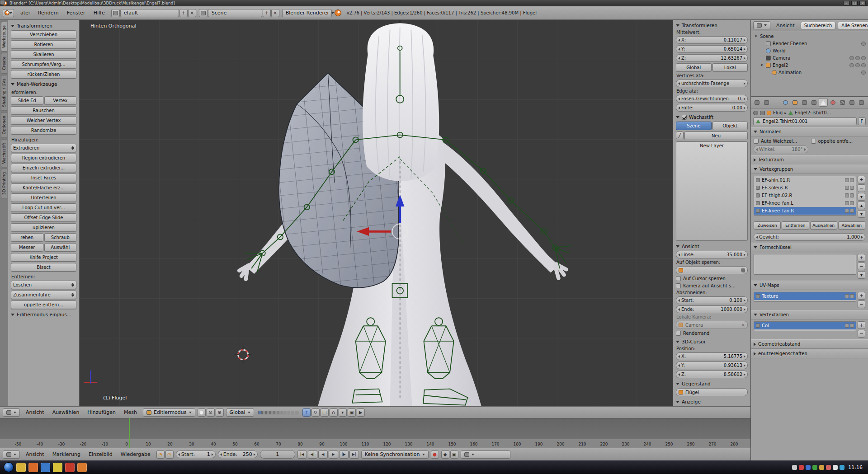 This screenshot has height=474, width=868. What do you see at coordinates (11, 413) in the screenshot?
I see `editor-type-dropdown` at bounding box center [11, 413].